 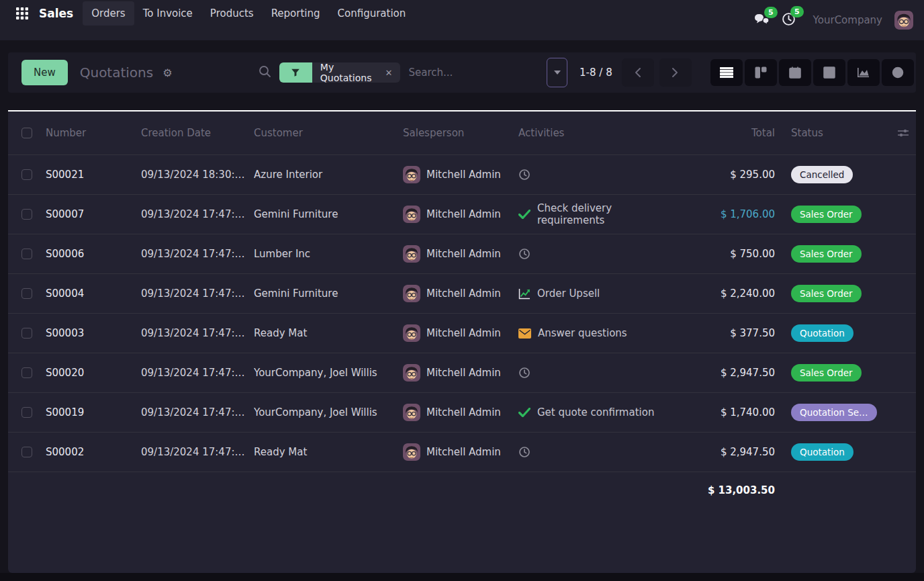 What do you see at coordinates (197, 133) in the screenshot?
I see `header-creation-date: Creation Date` at bounding box center [197, 133].